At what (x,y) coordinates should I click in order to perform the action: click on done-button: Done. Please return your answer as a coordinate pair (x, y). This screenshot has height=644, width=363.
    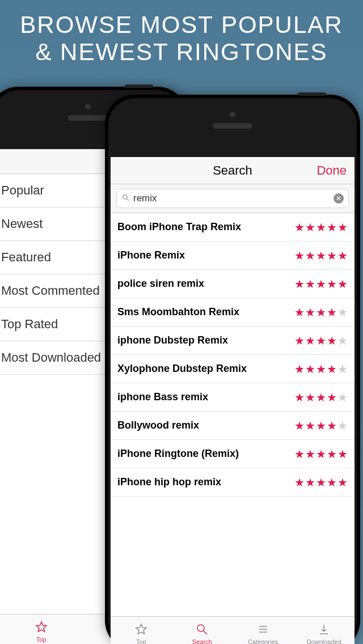
    Looking at the image, I should click on (331, 171).